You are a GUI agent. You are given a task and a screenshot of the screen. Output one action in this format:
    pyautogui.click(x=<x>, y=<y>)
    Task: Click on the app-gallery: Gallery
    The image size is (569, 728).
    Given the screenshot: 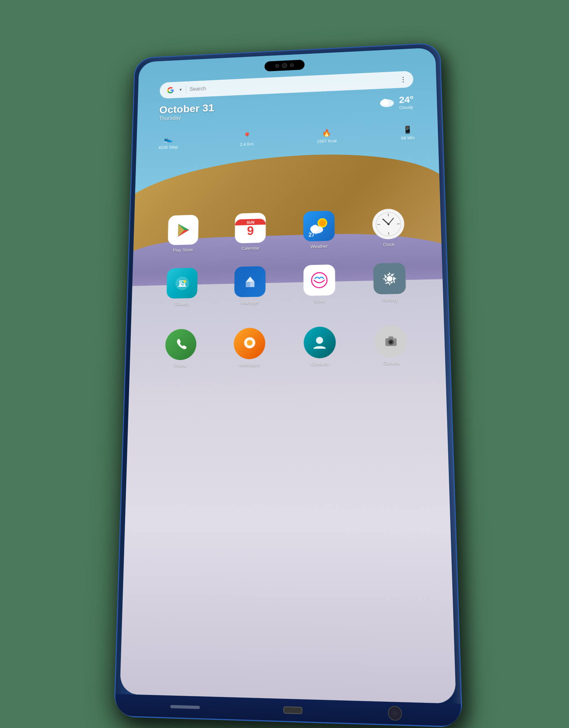 What is the action you would take?
    pyautogui.click(x=182, y=287)
    